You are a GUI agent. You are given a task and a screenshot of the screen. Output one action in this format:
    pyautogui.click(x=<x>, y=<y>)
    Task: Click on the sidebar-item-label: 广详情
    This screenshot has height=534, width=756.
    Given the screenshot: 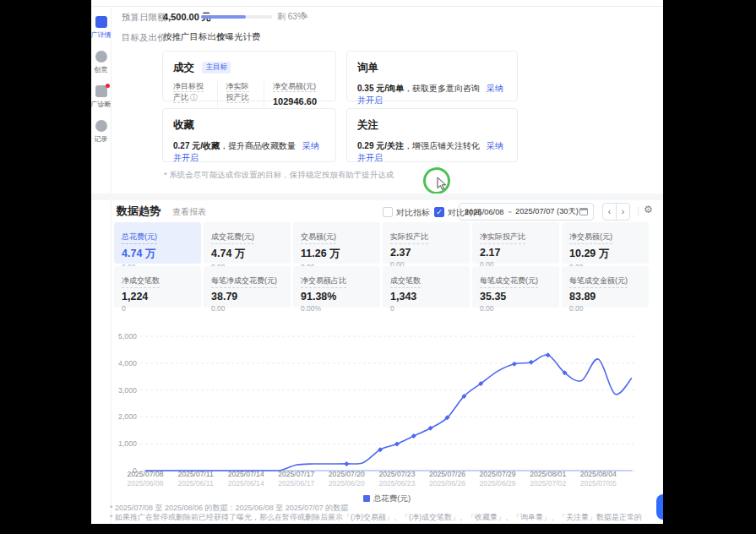 What is the action you would take?
    pyautogui.click(x=101, y=35)
    